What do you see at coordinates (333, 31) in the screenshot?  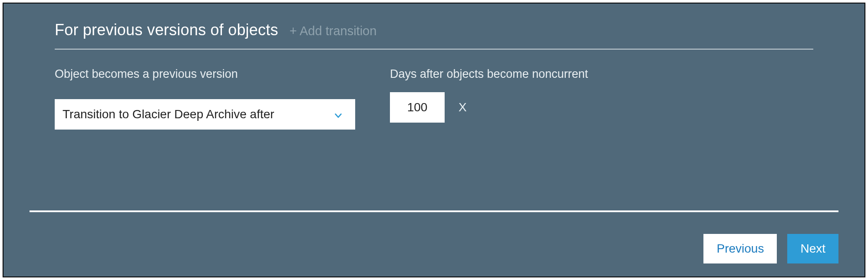 I see `add-transition-button: + Add transition` at bounding box center [333, 31].